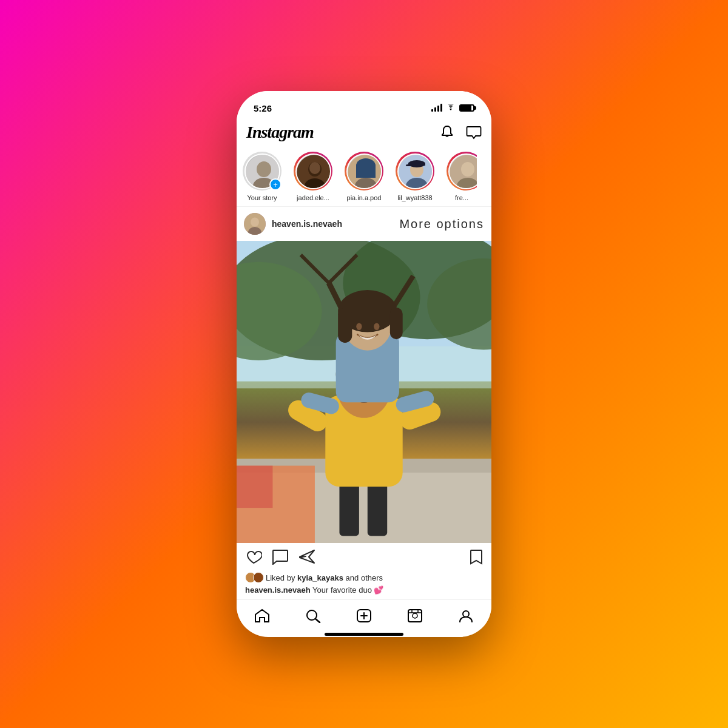  I want to click on jaded-ring, so click(313, 171).